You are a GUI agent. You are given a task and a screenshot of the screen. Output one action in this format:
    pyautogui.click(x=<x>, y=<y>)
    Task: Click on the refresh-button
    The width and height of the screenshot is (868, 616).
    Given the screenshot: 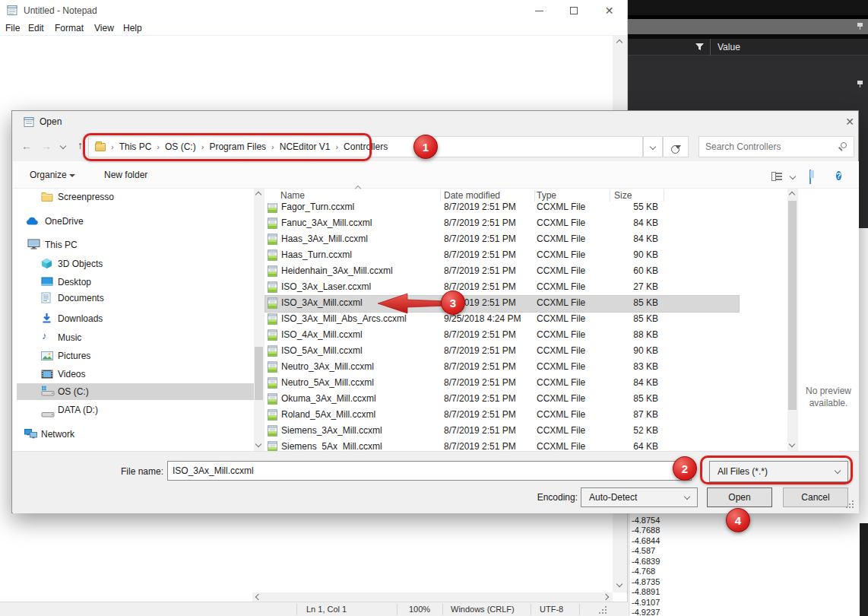 What is the action you would take?
    pyautogui.click(x=676, y=147)
    